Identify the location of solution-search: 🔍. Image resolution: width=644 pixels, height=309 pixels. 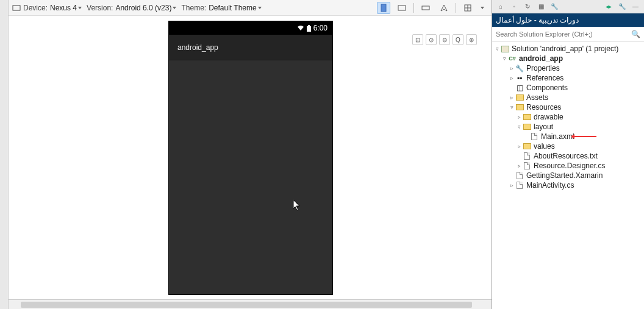
(568, 34).